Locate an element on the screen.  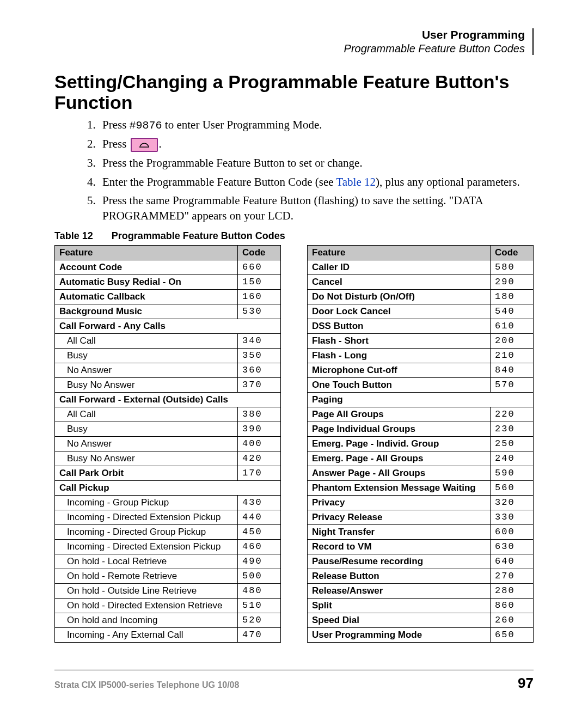
table-row: Privacy Release330 is located at coordinates (420, 517).